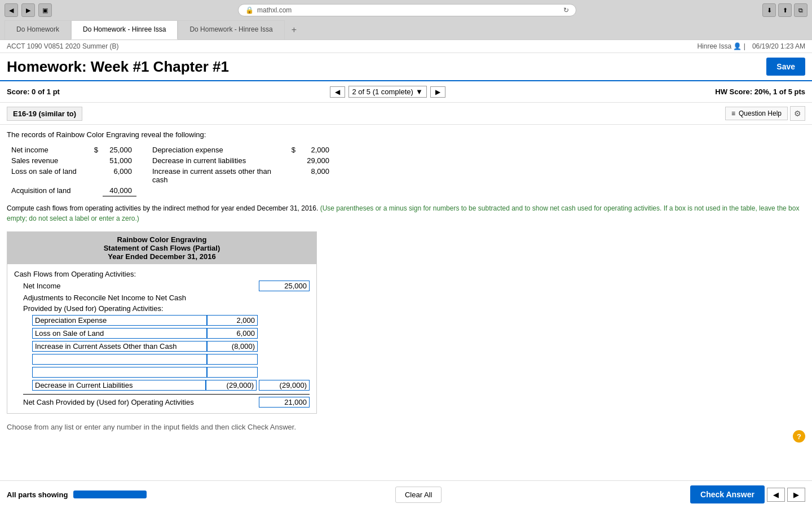 This screenshot has height=508, width=812. Describe the element at coordinates (388, 91) in the screenshot. I see `score-nav: ◀ 2 of 5 (1 complete) ▼ ▶` at that location.